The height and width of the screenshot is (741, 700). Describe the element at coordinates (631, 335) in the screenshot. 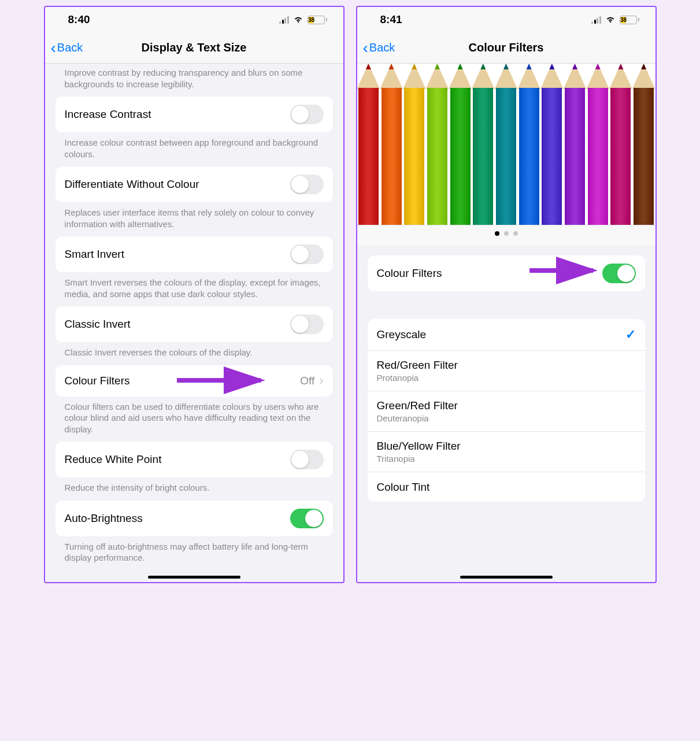

I see `checkmark-icon: ✓` at that location.